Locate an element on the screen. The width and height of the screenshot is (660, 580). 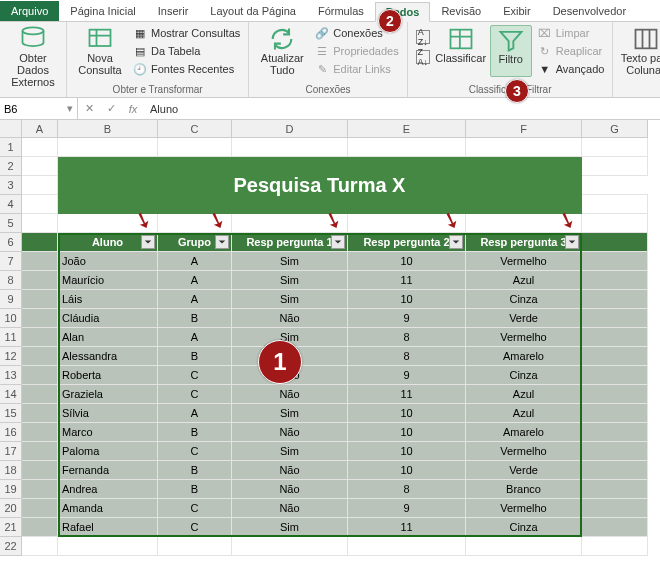
table-cell: Láis is located at coordinates (108, 299).